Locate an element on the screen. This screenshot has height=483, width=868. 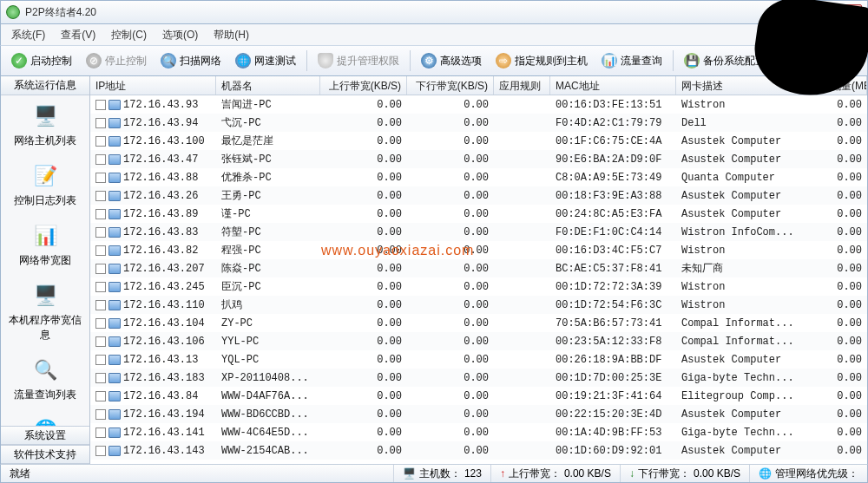
sidebar-item-localbw: 🖥️本机程序带宽信息 is located at coordinates (45, 312).